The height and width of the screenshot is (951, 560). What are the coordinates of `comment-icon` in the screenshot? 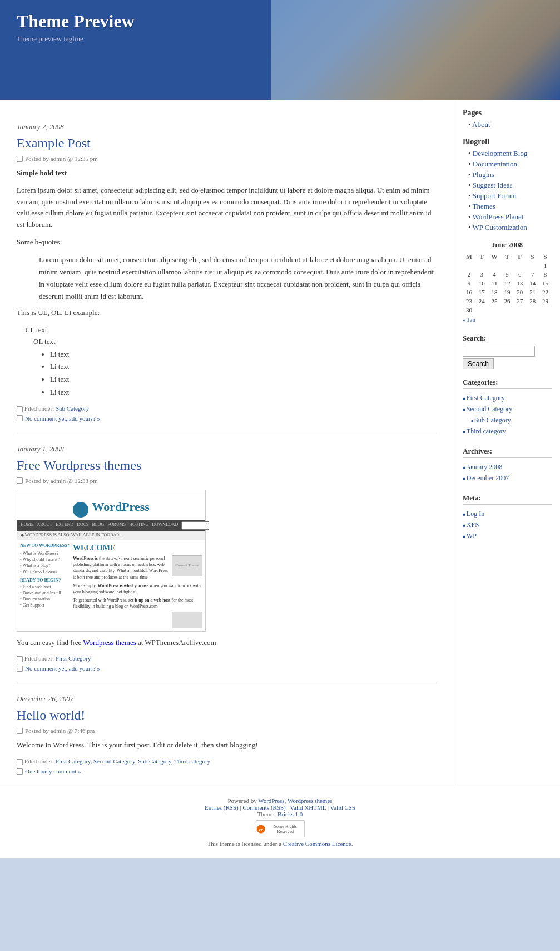 It's located at (20, 418).